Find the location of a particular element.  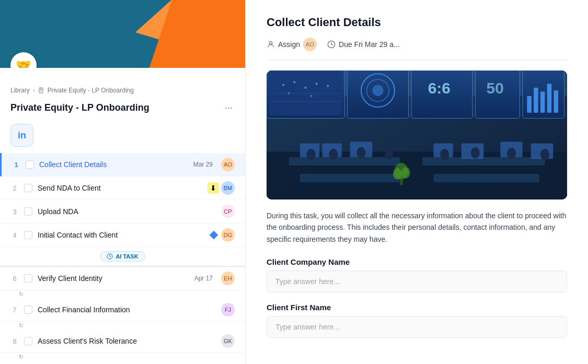

task-number: 4 is located at coordinates (15, 235).